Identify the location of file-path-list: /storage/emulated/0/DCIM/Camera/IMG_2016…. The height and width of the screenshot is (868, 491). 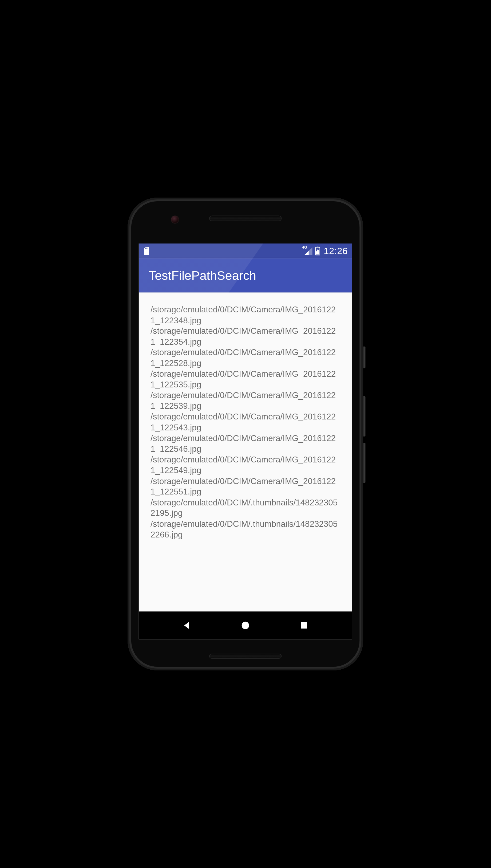
(246, 422).